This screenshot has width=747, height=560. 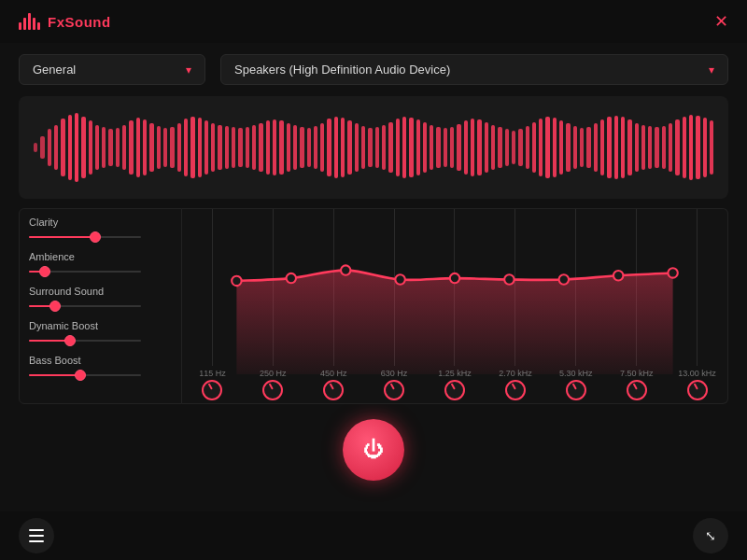 What do you see at coordinates (95, 237) in the screenshot?
I see `slider-thumb-clarity` at bounding box center [95, 237].